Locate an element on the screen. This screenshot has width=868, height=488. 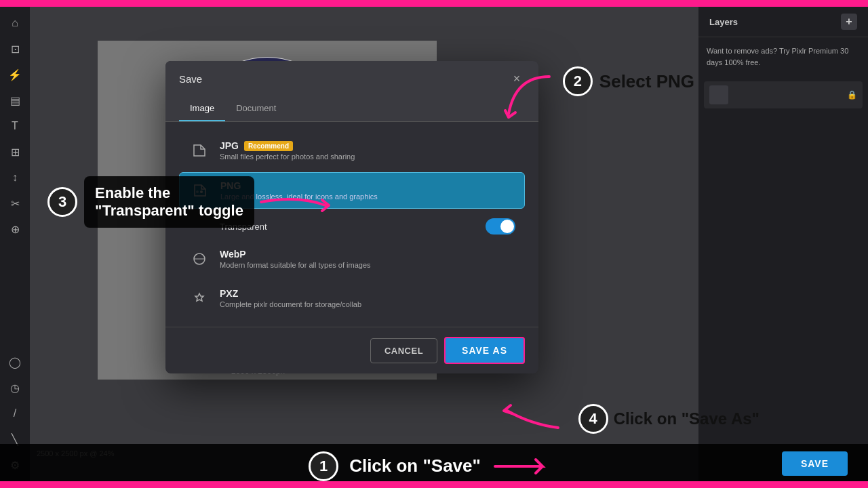
circle-icon: ◯ is located at coordinates (15, 362).